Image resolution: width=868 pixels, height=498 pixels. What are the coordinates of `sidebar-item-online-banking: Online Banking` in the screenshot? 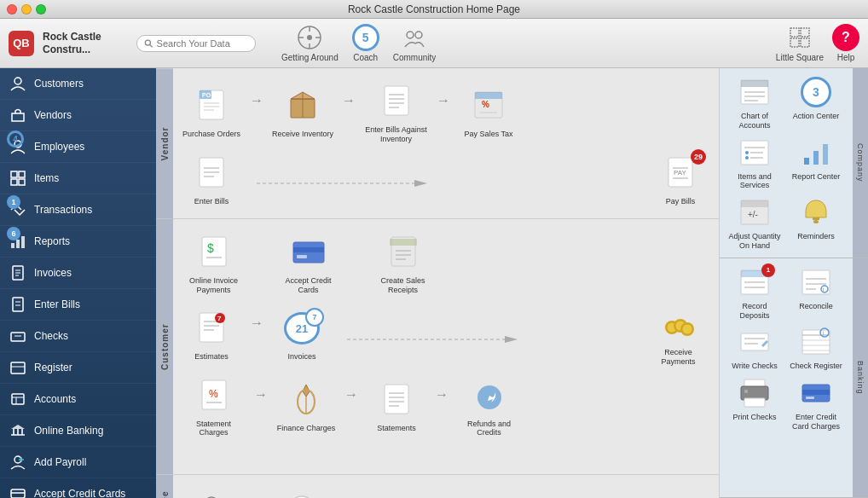 It's located at (78, 431).